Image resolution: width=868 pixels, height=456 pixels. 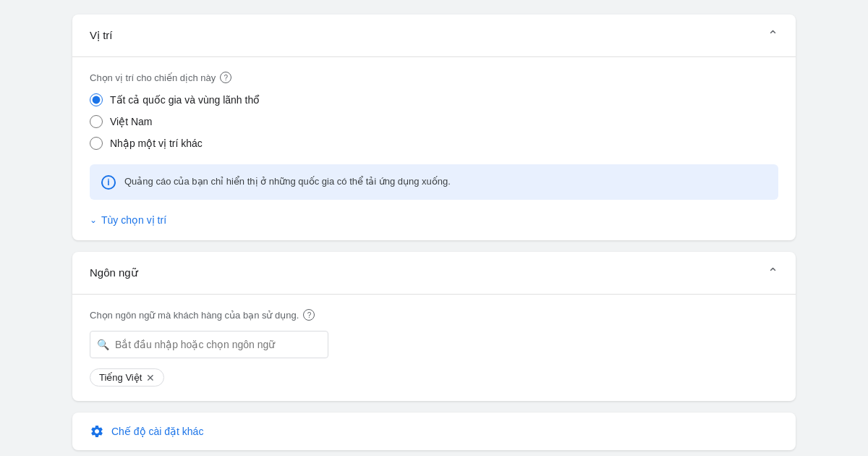 What do you see at coordinates (434, 431) in the screenshot?
I see `advanced-settings-row: Chế độ cài đặt khác` at bounding box center [434, 431].